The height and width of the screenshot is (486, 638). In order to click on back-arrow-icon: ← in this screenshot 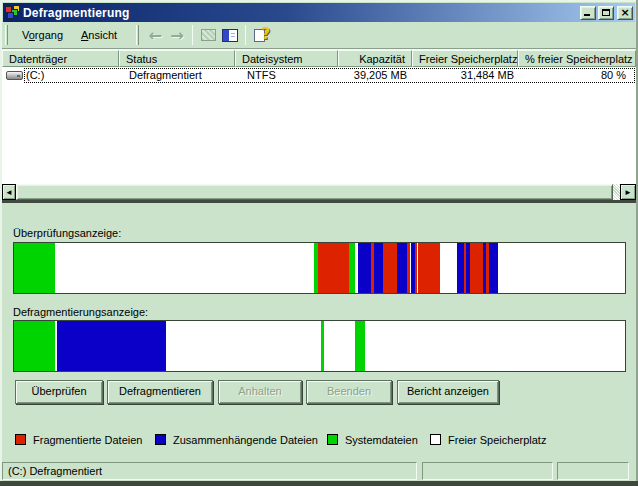, I will do `click(154, 36)`.